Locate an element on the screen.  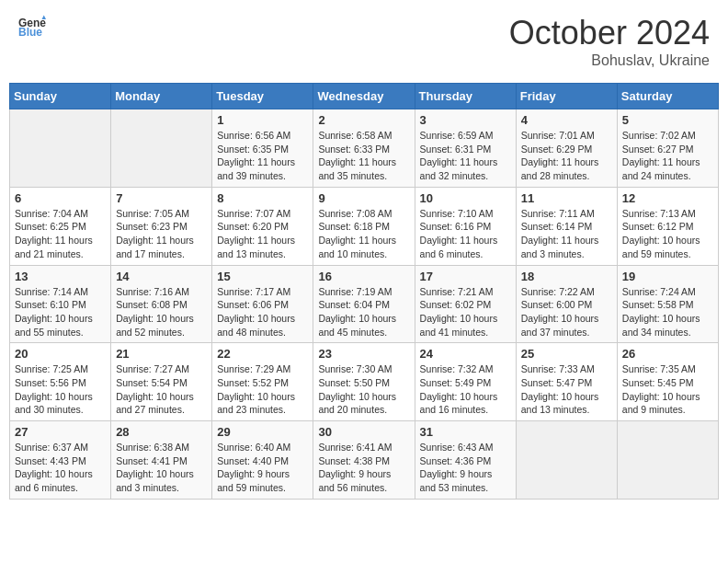
day-number: 18 is located at coordinates (566, 276).